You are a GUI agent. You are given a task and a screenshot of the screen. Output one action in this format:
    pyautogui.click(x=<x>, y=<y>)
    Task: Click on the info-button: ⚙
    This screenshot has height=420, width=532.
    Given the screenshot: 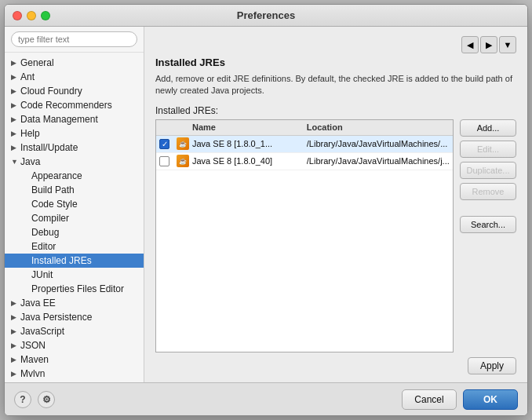 What is the action you would take?
    pyautogui.click(x=46, y=400)
    